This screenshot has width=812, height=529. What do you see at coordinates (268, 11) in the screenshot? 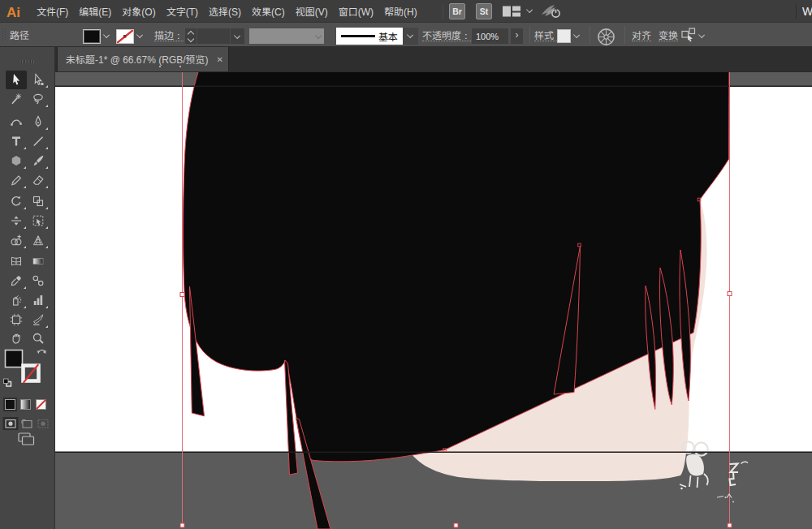
I see `menu-effect: 效果(C)` at bounding box center [268, 11].